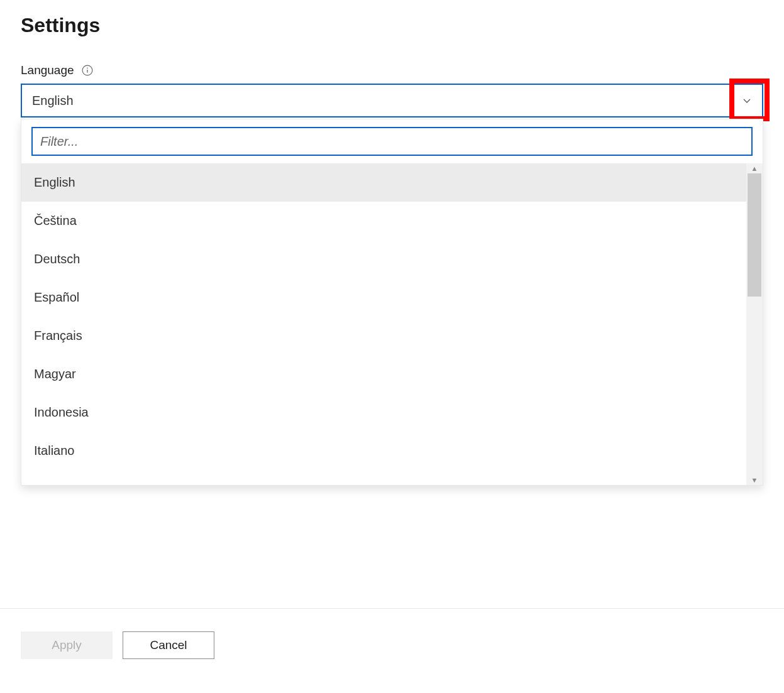 The height and width of the screenshot is (693, 784). Describe the element at coordinates (392, 57) in the screenshot. I see `language-label-row: Language` at that location.